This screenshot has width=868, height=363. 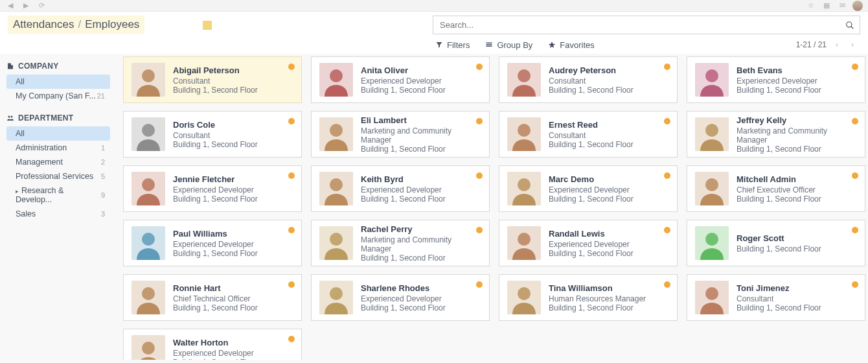 I want to click on employee-name: Ernest Reed, so click(x=609, y=124).